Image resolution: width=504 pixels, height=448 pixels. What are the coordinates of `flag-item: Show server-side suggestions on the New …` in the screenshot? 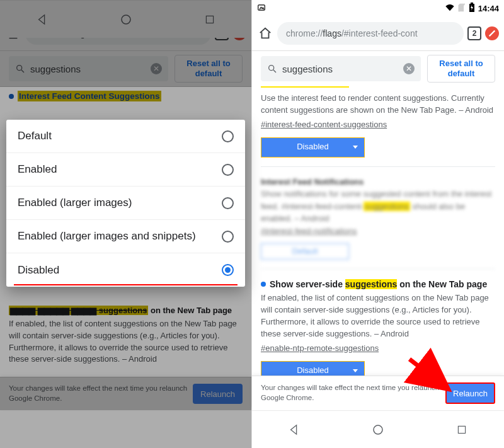 It's located at (378, 334).